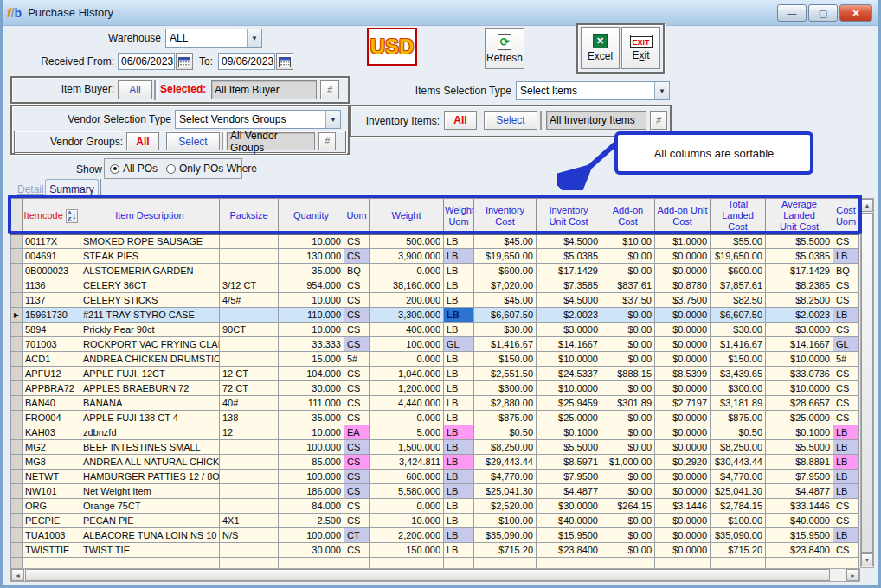  I want to click on table-row: 701003ROCKPORT VAC FRYING CLAMS33.333CS1…, so click(435, 344).